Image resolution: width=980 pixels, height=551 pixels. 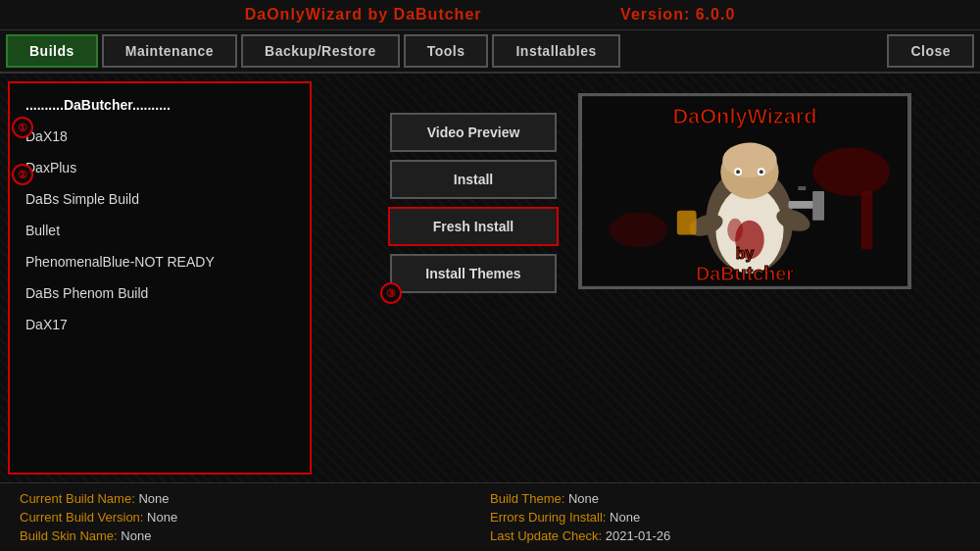 What do you see at coordinates (255, 535) in the screenshot?
I see `skin-name-row: Build Skin Name: None` at bounding box center [255, 535].